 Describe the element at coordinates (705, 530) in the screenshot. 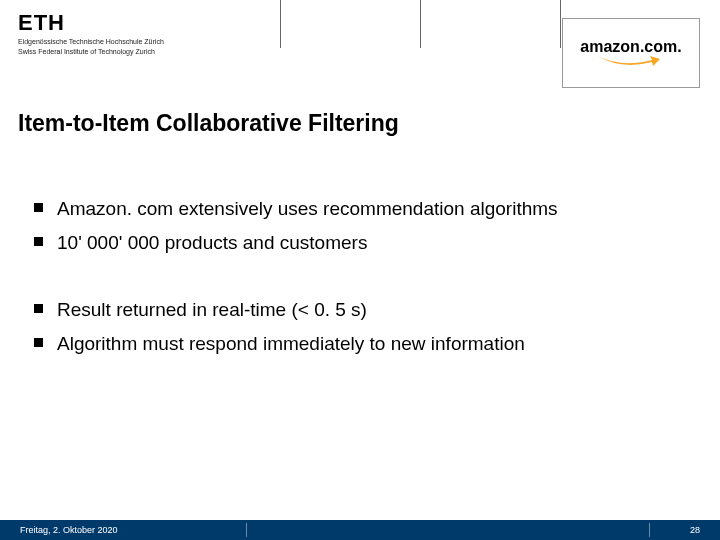

I see `footer-page-number: 28` at that location.